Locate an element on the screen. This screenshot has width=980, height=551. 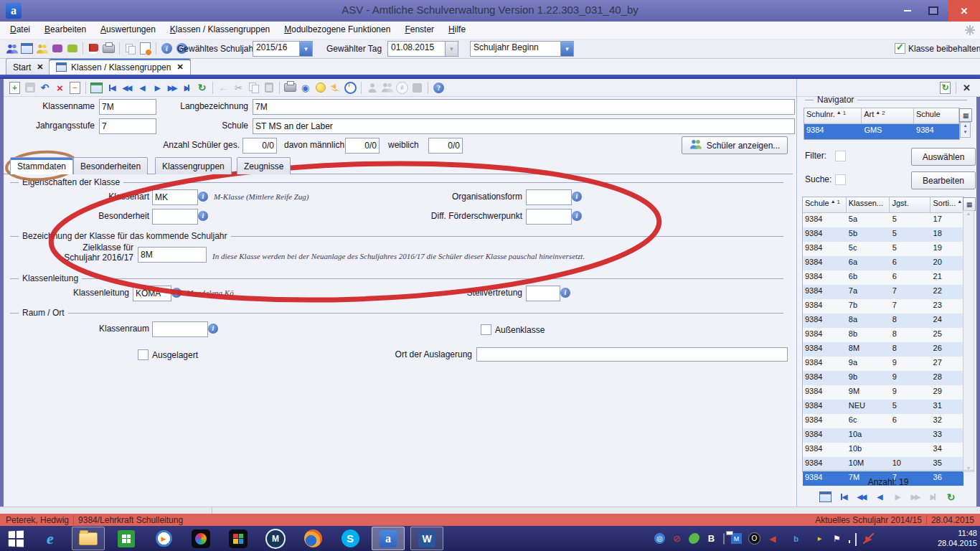
class-table-row-9b: 93849b928 is located at coordinates (883, 378).